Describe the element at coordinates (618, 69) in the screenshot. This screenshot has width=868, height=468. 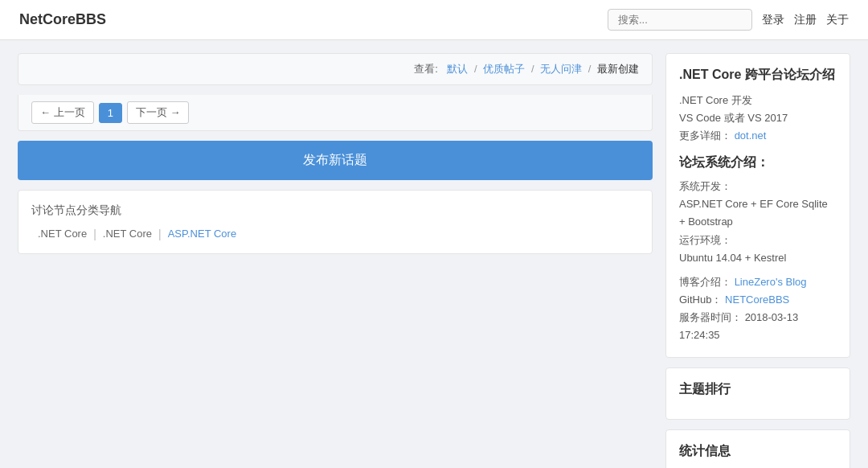
I see `breadcrumb-item-3: 最新创建` at that location.